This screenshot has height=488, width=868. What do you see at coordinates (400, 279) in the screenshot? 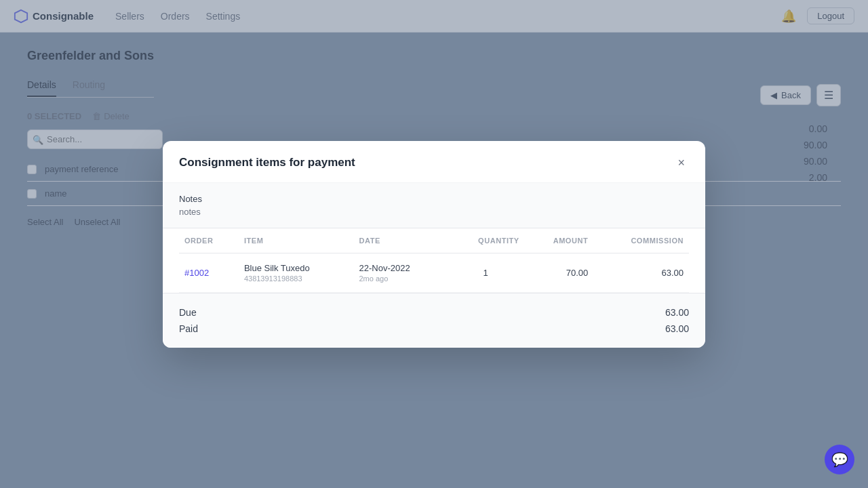
I see `date-relative: 2mo ago` at bounding box center [400, 279].